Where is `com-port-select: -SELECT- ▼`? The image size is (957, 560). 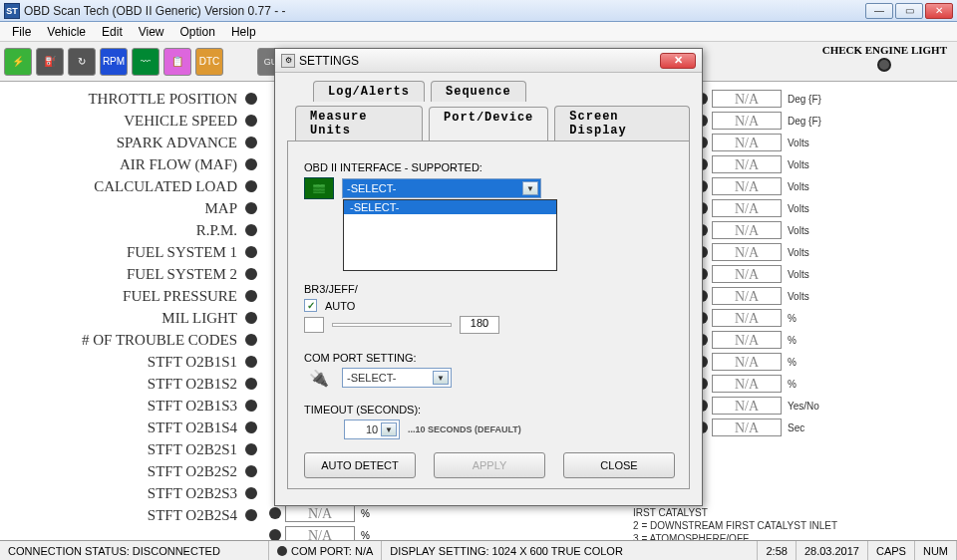 com-port-select: -SELECT- ▼ is located at coordinates (397, 378).